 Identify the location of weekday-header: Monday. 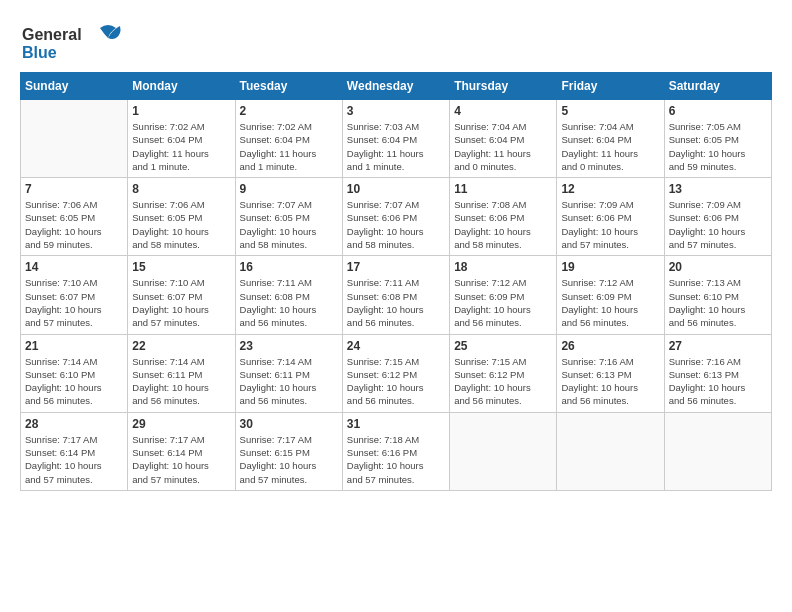
(182, 86).